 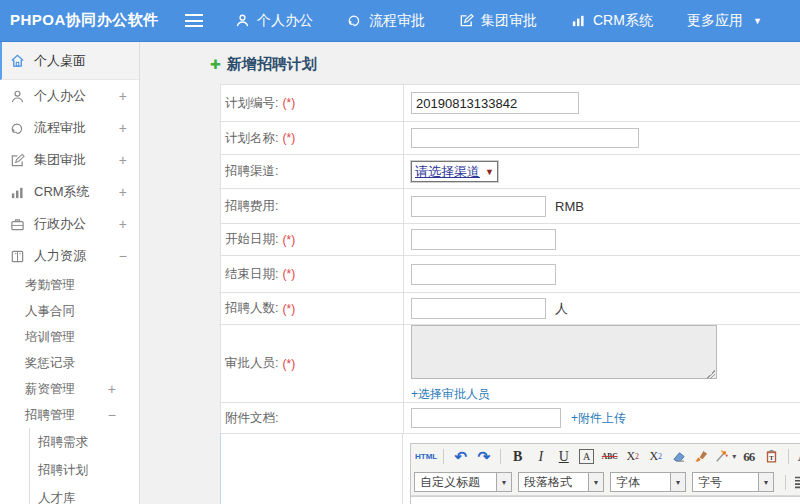 I want to click on sidebar-item-rewards: 奖惩记录, so click(x=70, y=363).